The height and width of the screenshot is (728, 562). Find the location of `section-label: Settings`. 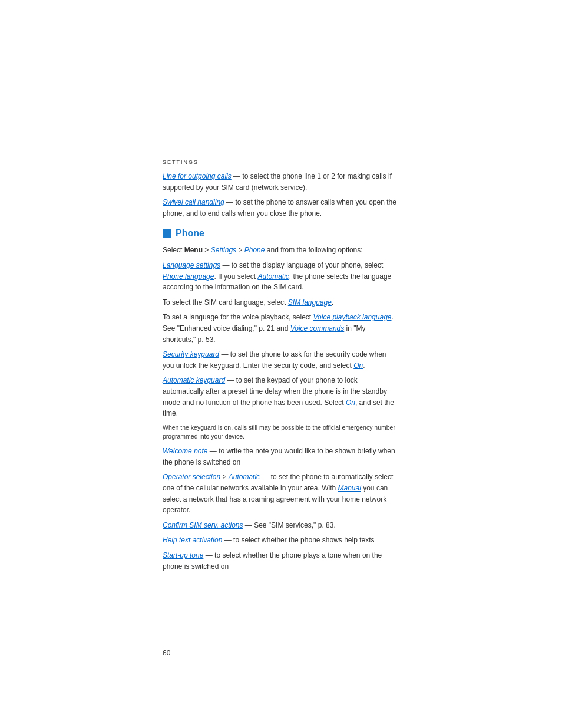

section-label: Settings is located at coordinates (280, 162).